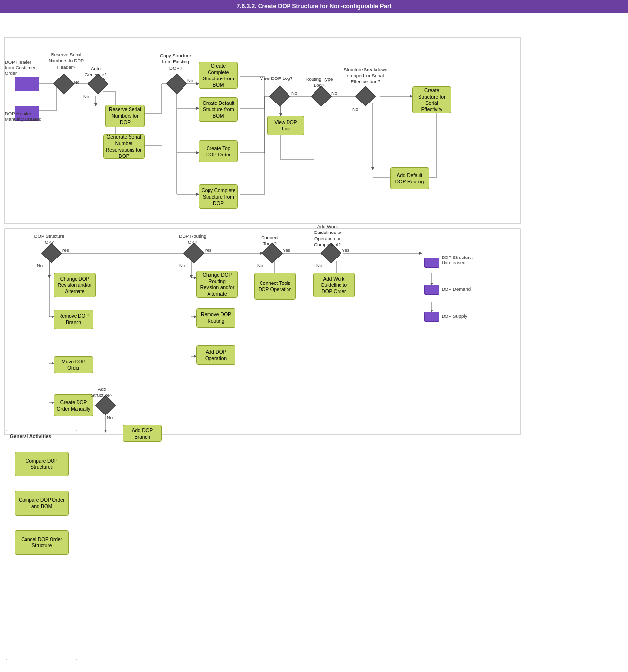  I want to click on dop-struct-no-label: No, so click(40, 266).